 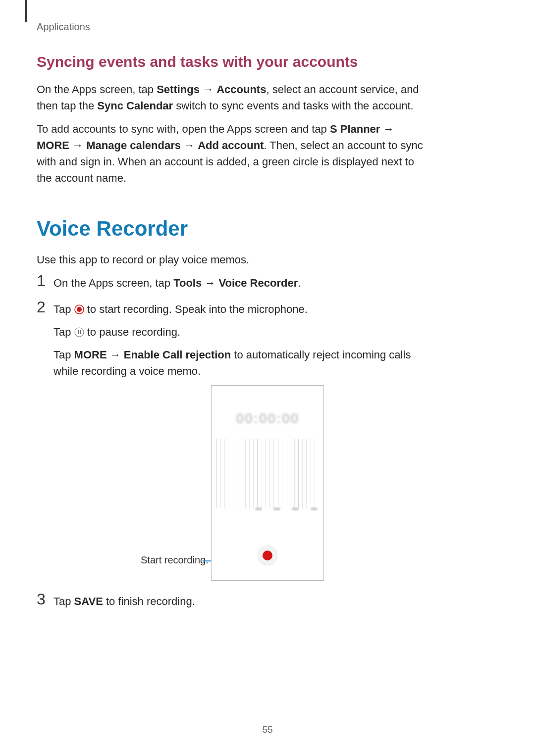 What do you see at coordinates (63, 27) in the screenshot?
I see `running-head: Applications` at bounding box center [63, 27].